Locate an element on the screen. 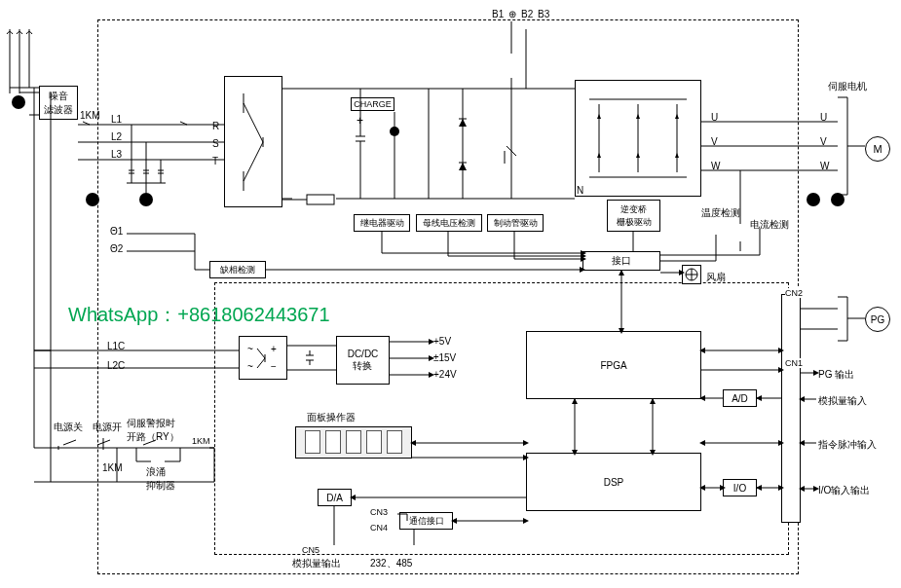 The width and height of the screenshot is (901, 588). comm-interface-block: 通信接口 is located at coordinates (427, 521).